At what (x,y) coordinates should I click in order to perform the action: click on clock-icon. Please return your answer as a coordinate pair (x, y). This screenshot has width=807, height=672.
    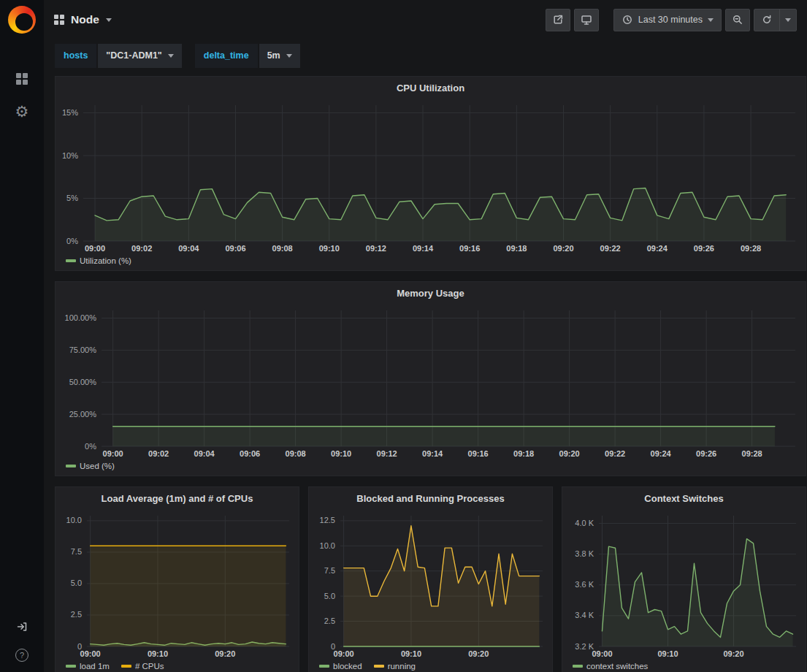
    Looking at the image, I should click on (627, 20).